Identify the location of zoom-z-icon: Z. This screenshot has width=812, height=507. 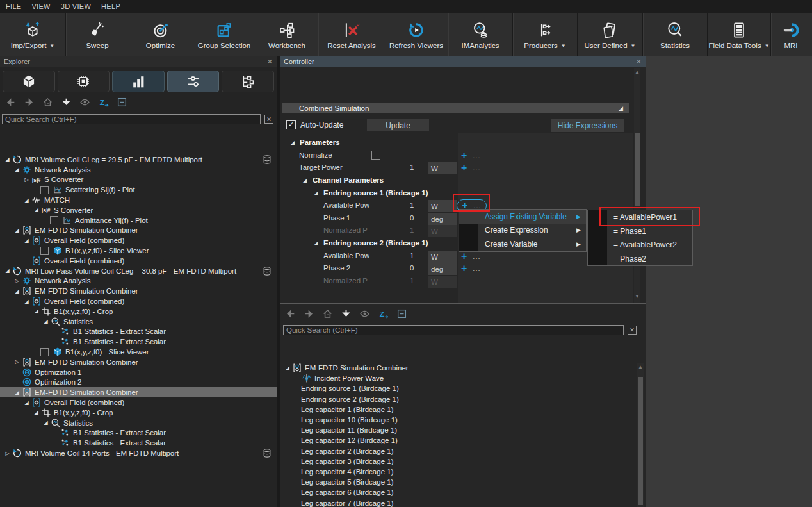
(104, 103).